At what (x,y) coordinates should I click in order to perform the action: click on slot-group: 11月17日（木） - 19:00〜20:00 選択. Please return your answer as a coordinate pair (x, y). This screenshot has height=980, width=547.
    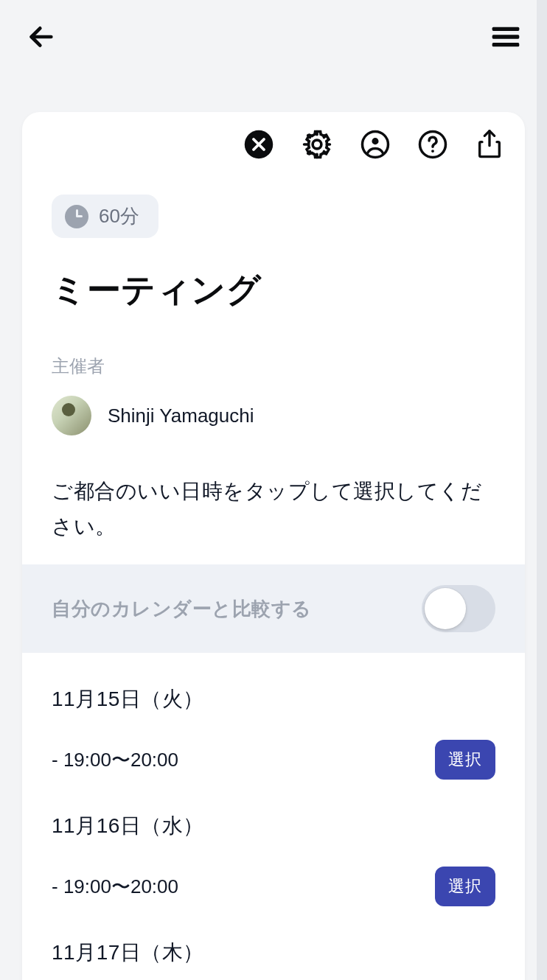
    Looking at the image, I should click on (274, 959).